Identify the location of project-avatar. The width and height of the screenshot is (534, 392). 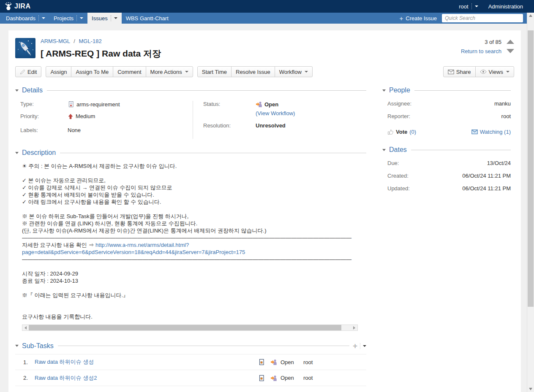
(25, 48).